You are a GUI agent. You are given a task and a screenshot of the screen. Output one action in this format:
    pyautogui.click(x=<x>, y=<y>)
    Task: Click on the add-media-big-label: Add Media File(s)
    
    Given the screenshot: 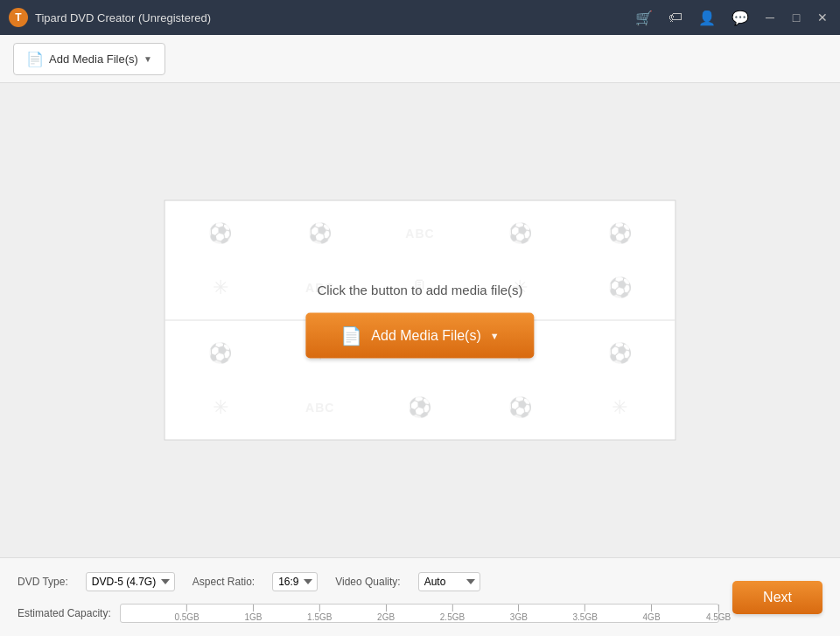 What is the action you would take?
    pyautogui.click(x=425, y=336)
    